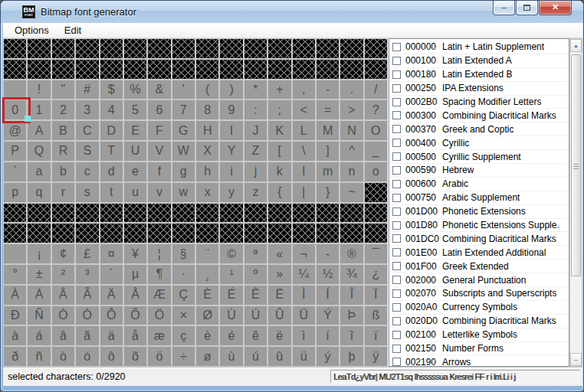 Image resolution: width=584 pixels, height=392 pixels. What do you see at coordinates (328, 90) in the screenshot?
I see `char-cell: -` at bounding box center [328, 90].